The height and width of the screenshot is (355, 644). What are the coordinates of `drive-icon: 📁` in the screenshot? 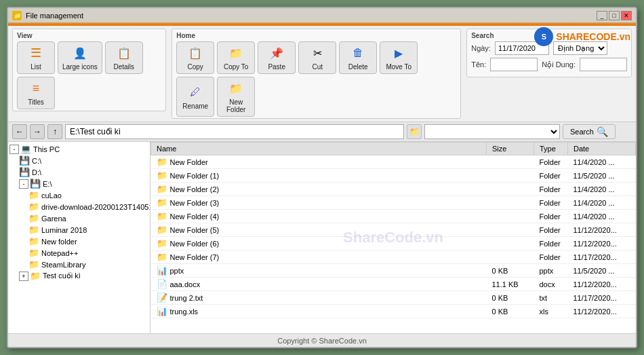 It's located at (34, 206).